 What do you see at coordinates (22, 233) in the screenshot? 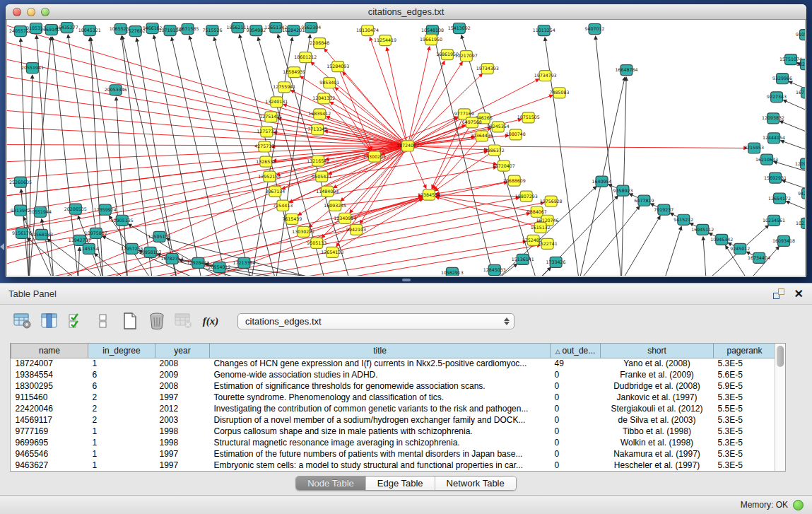
I see `graph-node: 9156176` at bounding box center [22, 233].